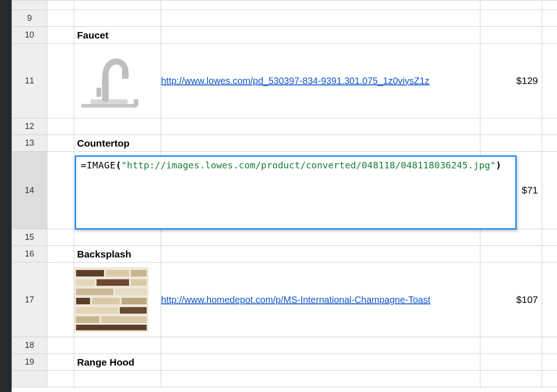  Describe the element at coordinates (118, 346) in the screenshot. I see `cell-b18` at that location.